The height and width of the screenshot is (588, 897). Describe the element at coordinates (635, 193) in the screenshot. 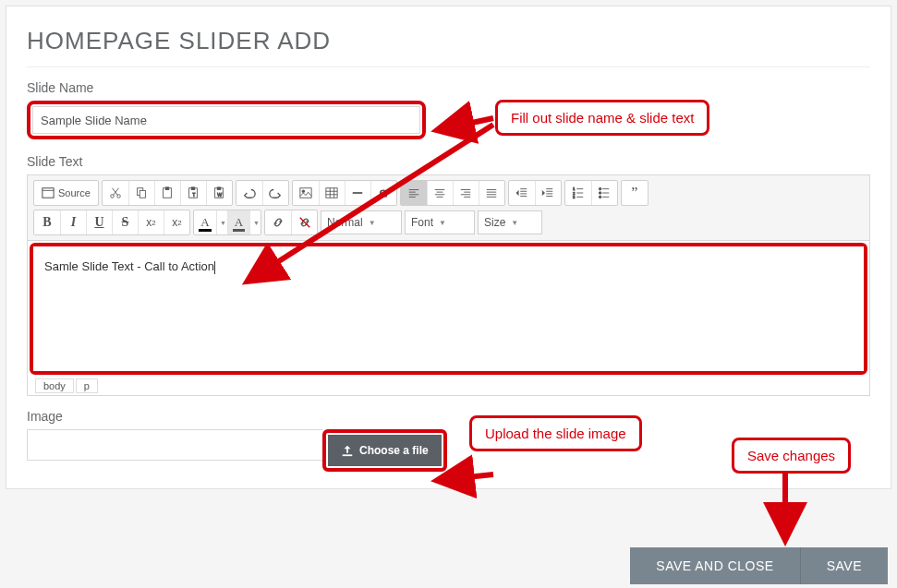

I see `blockquote-button: ”` at that location.